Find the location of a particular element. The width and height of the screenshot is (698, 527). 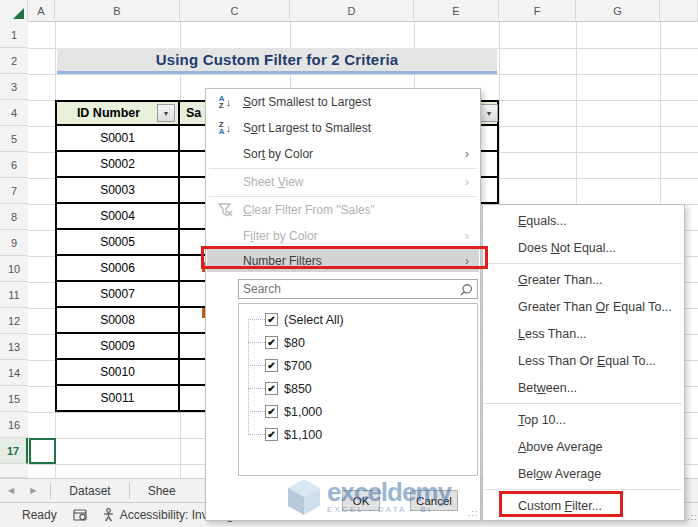

row-header-11: 11 is located at coordinates (14, 295).